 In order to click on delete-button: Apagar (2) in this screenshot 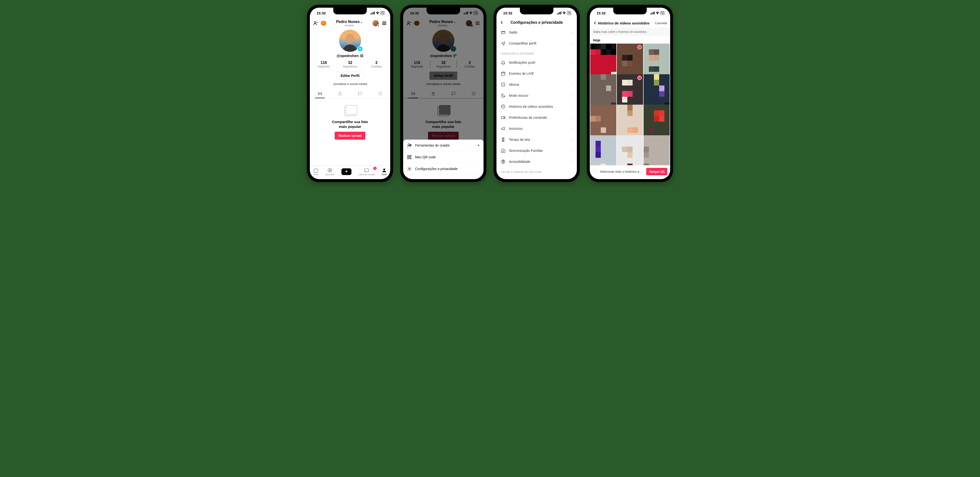, I will do `click(657, 171)`.